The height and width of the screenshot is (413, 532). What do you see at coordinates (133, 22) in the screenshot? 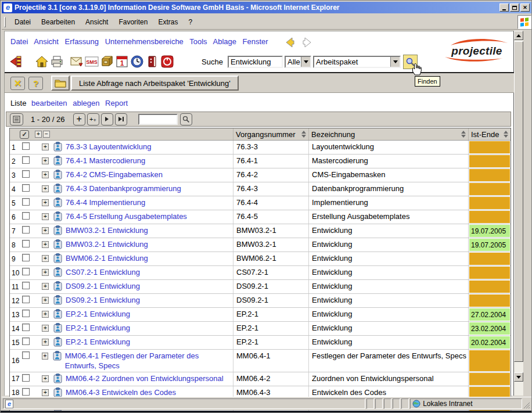
I see `menu-favoriten: Favoriten` at bounding box center [133, 22].